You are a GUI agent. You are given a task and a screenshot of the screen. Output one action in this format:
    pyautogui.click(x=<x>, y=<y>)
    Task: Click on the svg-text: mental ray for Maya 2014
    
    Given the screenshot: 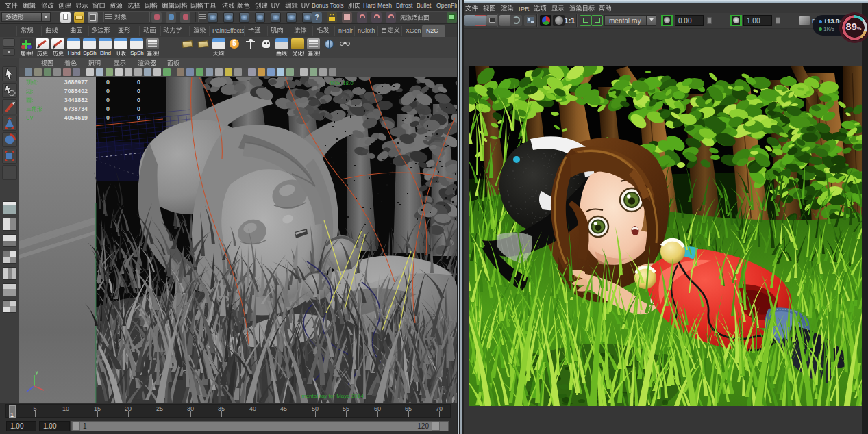 What is the action you would take?
    pyautogui.click(x=333, y=396)
    